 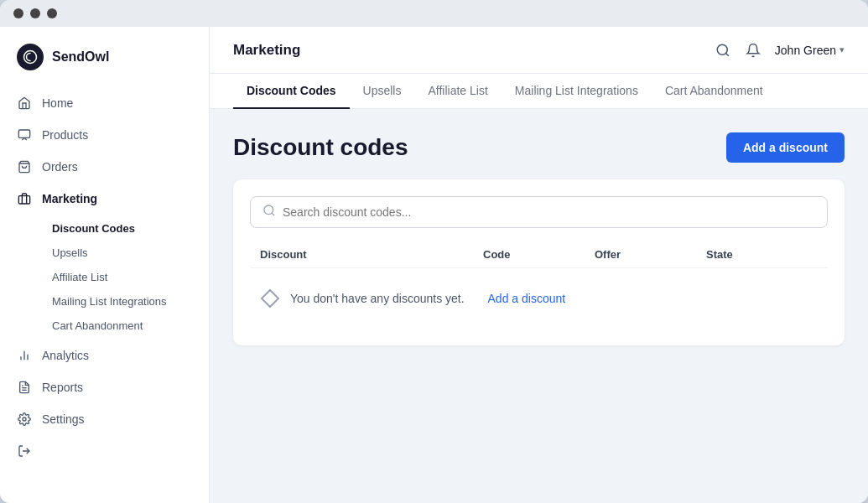 What do you see at coordinates (715, 91) in the screenshot?
I see `tab-cart-abandonment: Cart Abandonment` at bounding box center [715, 91].